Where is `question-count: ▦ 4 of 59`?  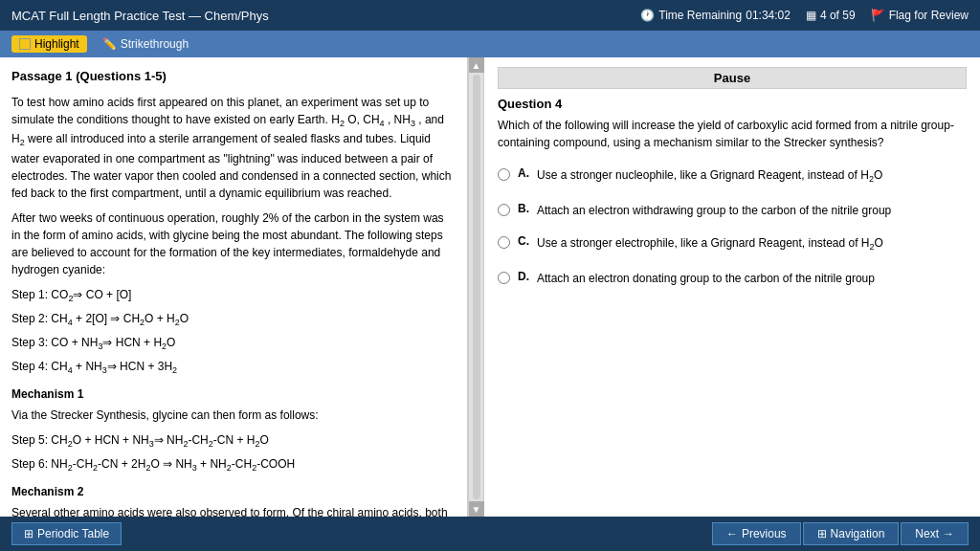 question-count: ▦ 4 of 59 is located at coordinates (831, 15).